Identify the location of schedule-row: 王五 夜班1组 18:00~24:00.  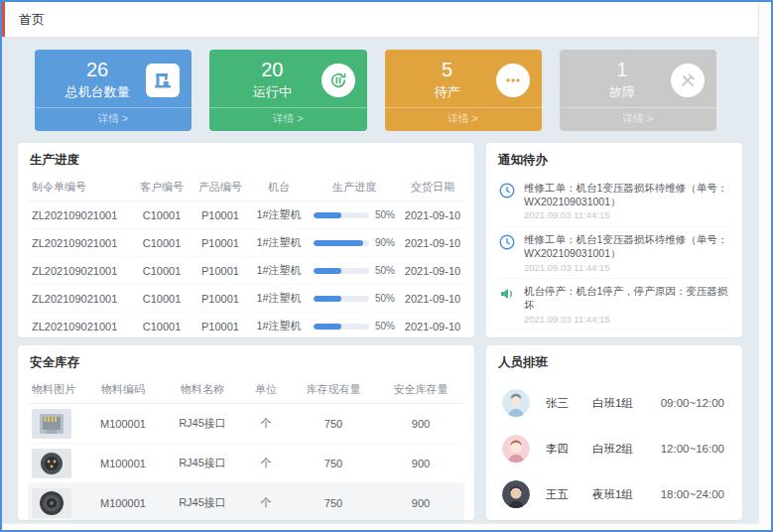
(613, 494).